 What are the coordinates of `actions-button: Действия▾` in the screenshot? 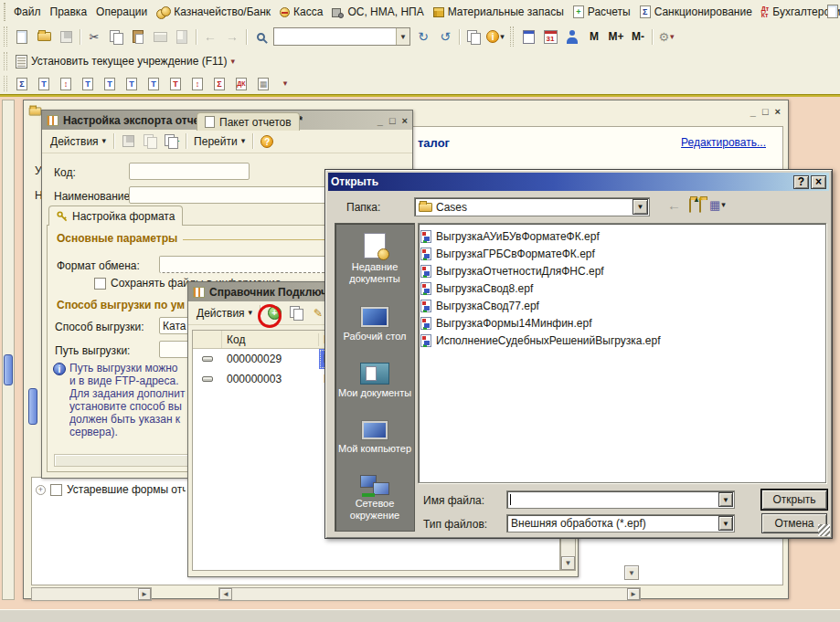 It's located at (79, 142).